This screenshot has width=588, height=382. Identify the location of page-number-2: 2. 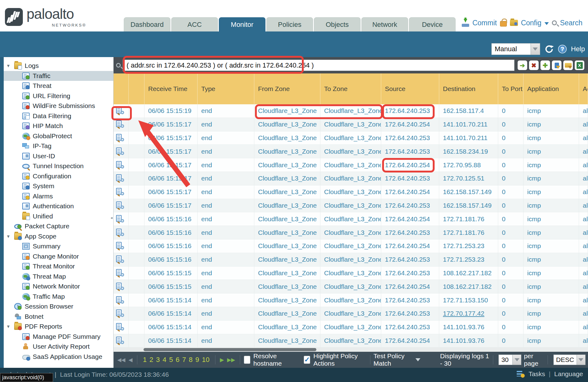
(151, 360).